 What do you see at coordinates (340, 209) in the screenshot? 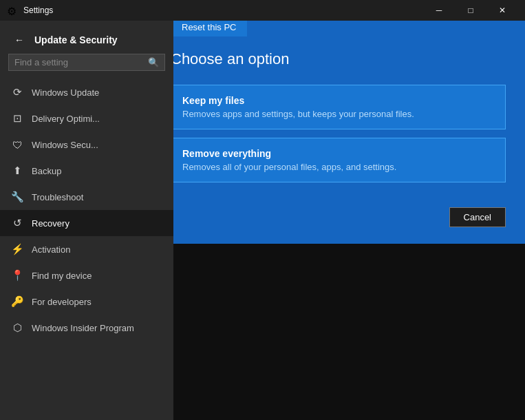
I see `dialog-footer: Cancel` at bounding box center [340, 209].